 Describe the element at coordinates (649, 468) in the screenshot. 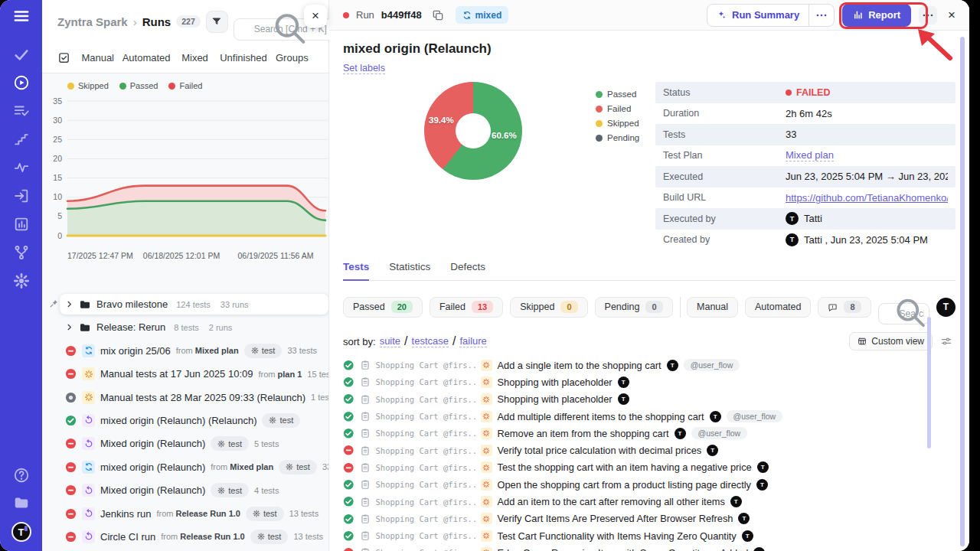

I see `test-row: Shopping Cart @firs...Test the shopping …` at that location.